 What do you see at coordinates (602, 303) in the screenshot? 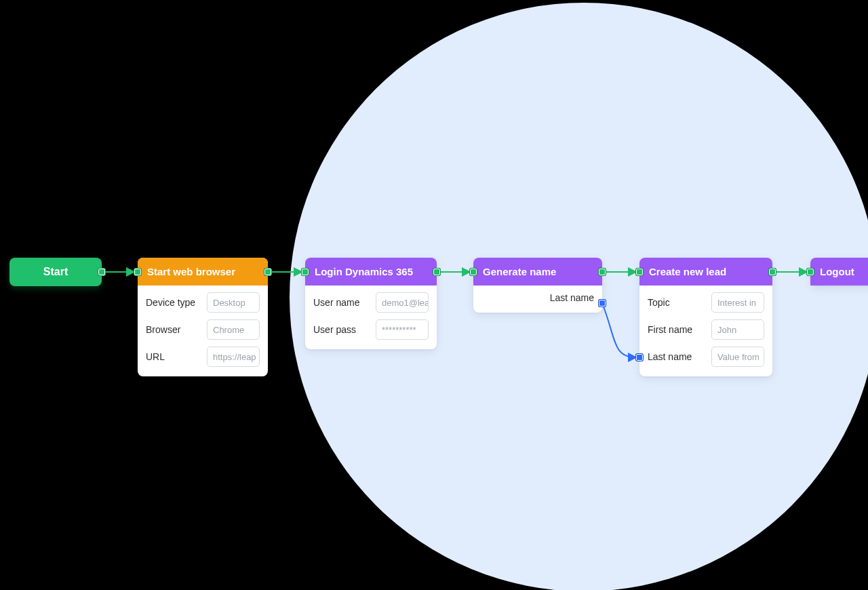
I see `port-gen.field.0.out` at bounding box center [602, 303].